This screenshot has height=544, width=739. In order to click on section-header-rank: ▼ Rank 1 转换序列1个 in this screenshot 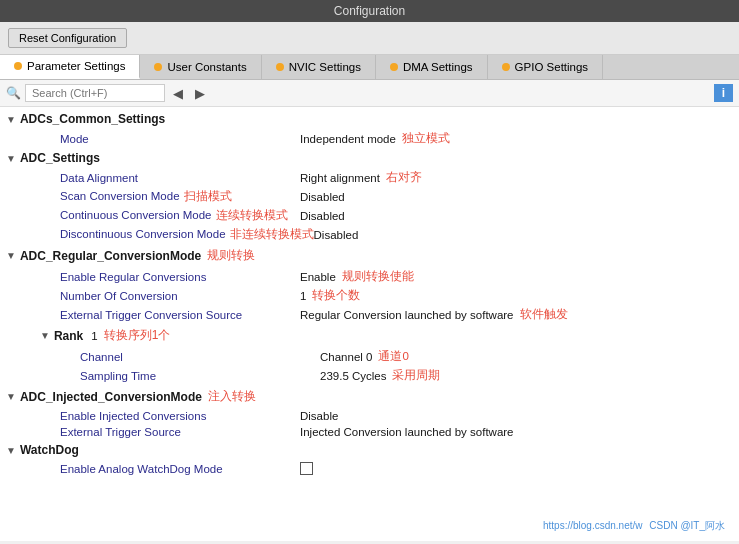, I will do `click(370, 336)`.